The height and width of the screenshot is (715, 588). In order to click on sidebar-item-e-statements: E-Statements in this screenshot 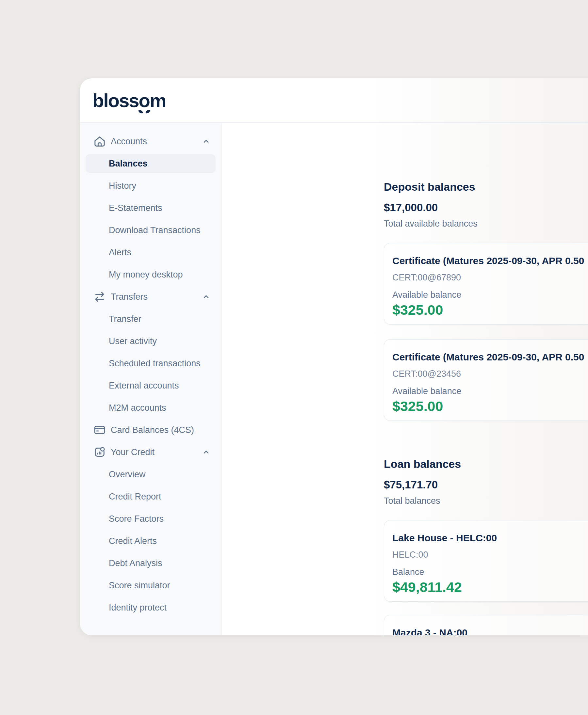, I will do `click(151, 208)`.